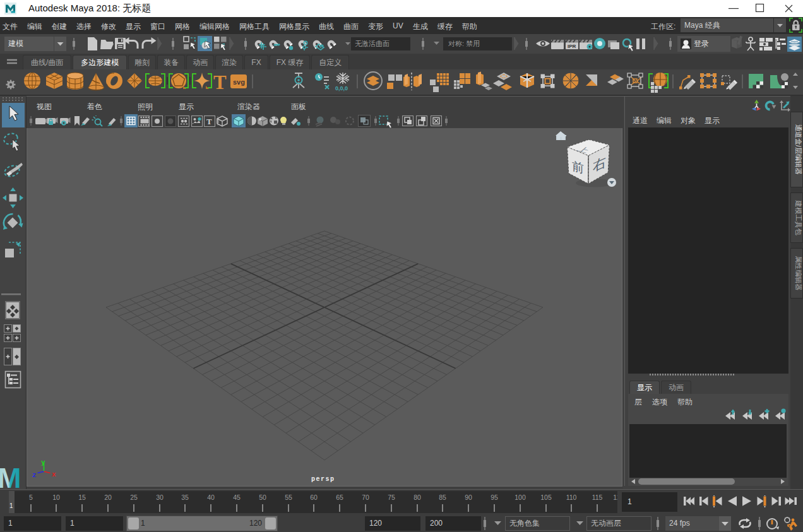  What do you see at coordinates (82, 497) in the screenshot?
I see `svg-text: 15` at bounding box center [82, 497].